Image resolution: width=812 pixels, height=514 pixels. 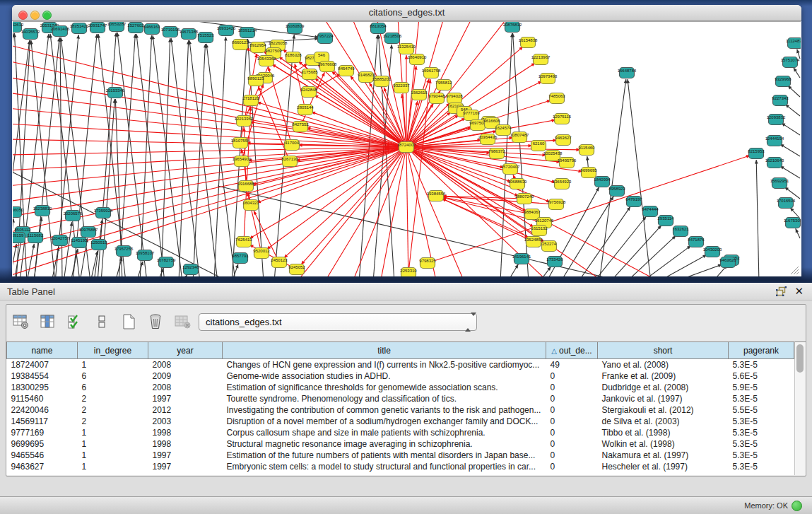 What do you see at coordinates (146, 256) in the screenshot?
I see `graph-node: 10958107` at bounding box center [146, 256].